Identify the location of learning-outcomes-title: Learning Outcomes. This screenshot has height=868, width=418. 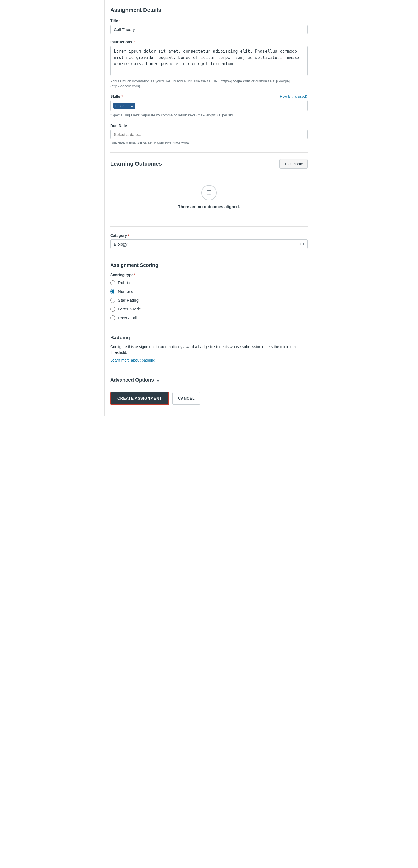
(136, 164).